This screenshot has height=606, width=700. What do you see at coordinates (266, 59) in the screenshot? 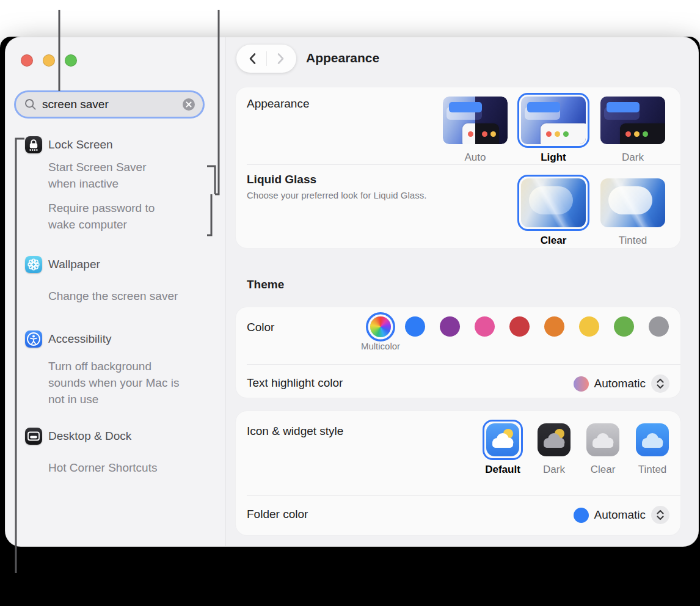
I see `navigation-buttons` at bounding box center [266, 59].